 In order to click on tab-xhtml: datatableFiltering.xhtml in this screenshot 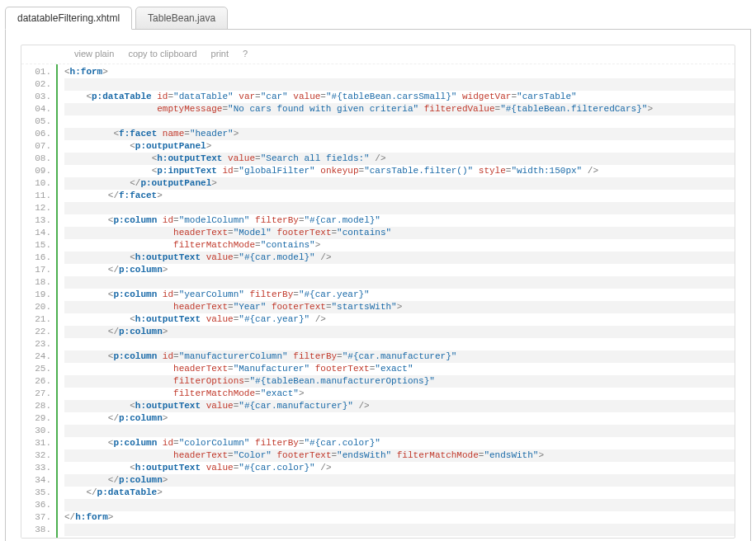, I will do `click(69, 18)`.